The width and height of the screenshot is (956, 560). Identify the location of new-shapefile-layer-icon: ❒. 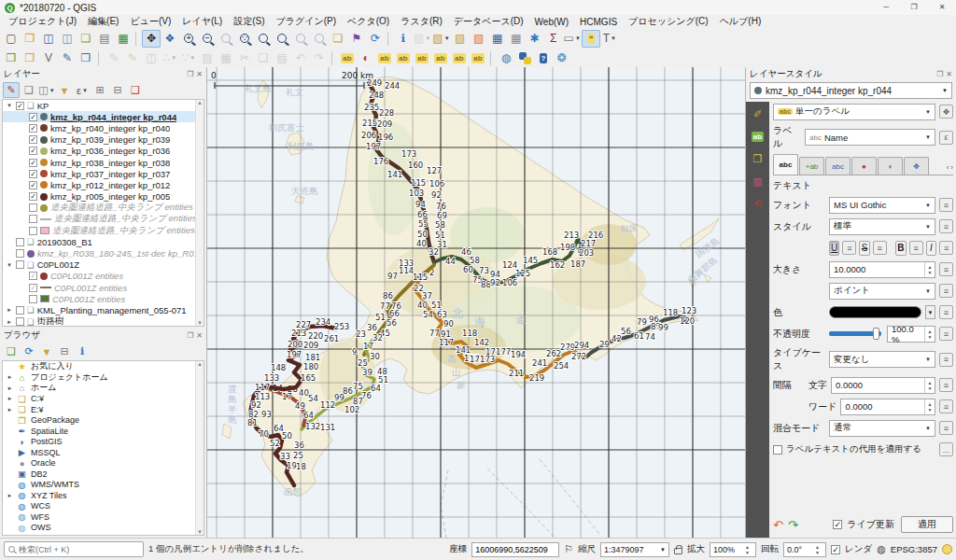
(30, 58).